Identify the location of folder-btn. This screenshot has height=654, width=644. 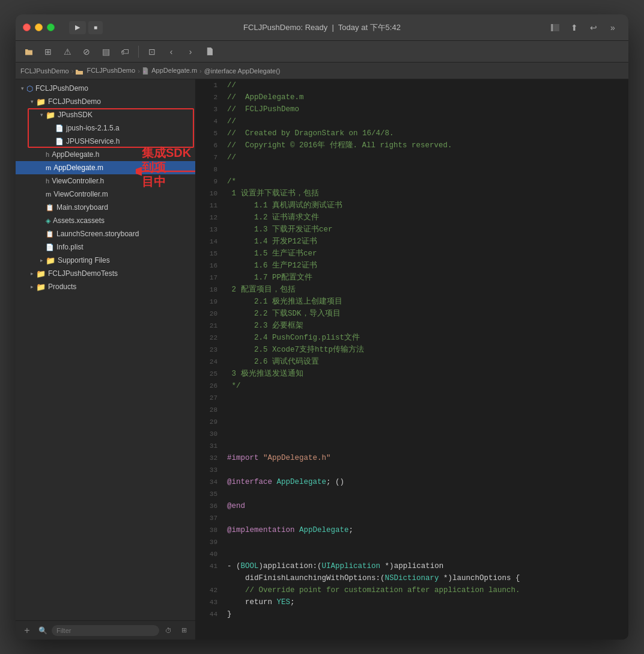
(29, 52).